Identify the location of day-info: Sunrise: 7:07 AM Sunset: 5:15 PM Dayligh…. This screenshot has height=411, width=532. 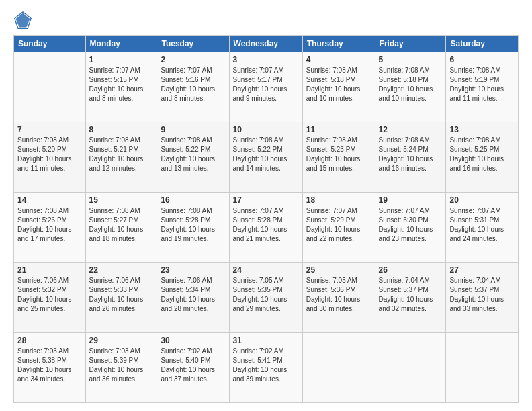
(122, 85).